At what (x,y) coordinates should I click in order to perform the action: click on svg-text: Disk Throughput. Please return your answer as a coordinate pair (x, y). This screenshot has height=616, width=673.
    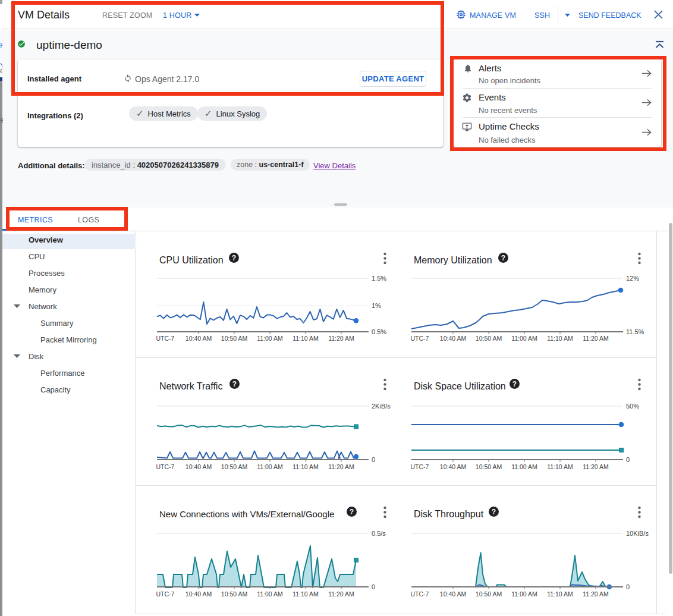
    Looking at the image, I should click on (449, 514).